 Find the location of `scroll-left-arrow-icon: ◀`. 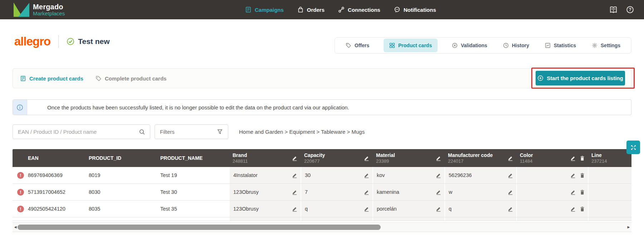

scroll-left-arrow-icon: ◀ is located at coordinates (15, 227).